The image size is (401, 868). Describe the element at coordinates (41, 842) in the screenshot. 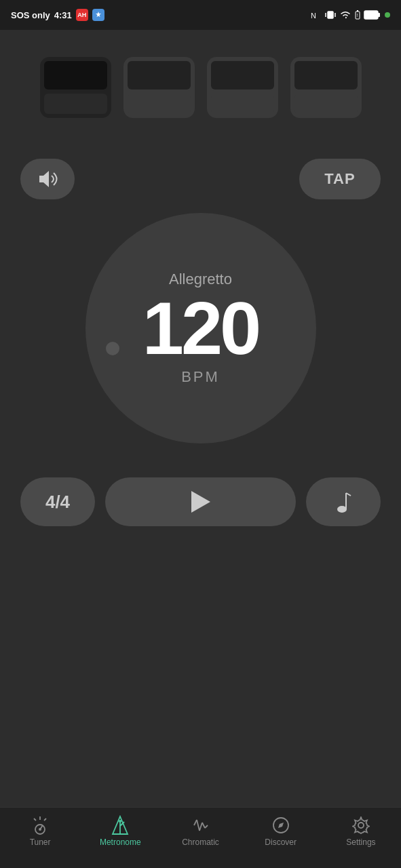

I see `tuner-tab-label: Tuner` at that location.